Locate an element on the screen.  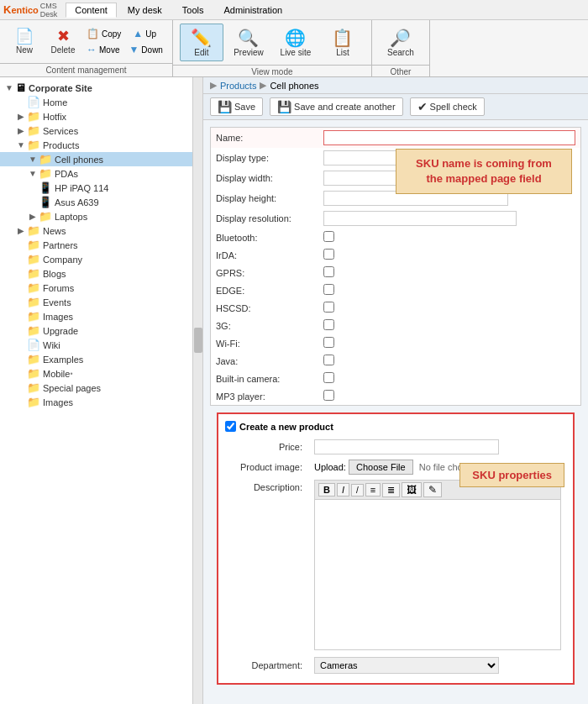
irda-checkbox is located at coordinates (329, 254).